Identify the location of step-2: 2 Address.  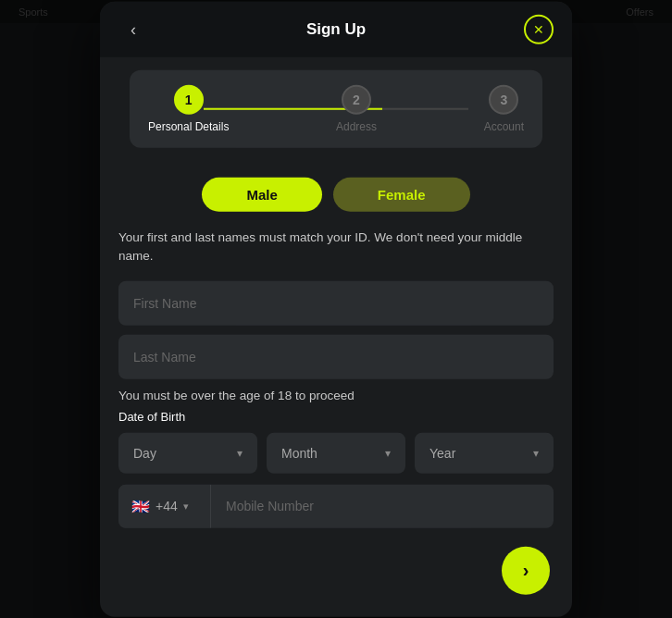
(356, 109).